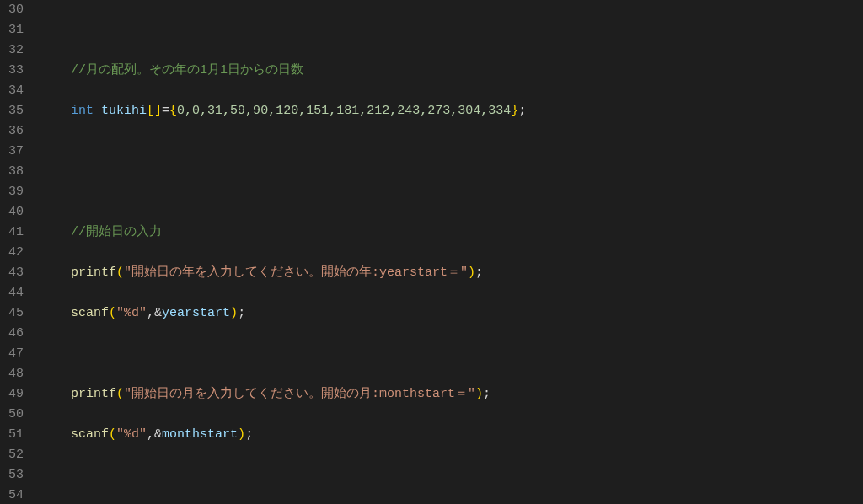 Image resolution: width=863 pixels, height=504 pixels. I want to click on line-number: 50, so click(16, 415).